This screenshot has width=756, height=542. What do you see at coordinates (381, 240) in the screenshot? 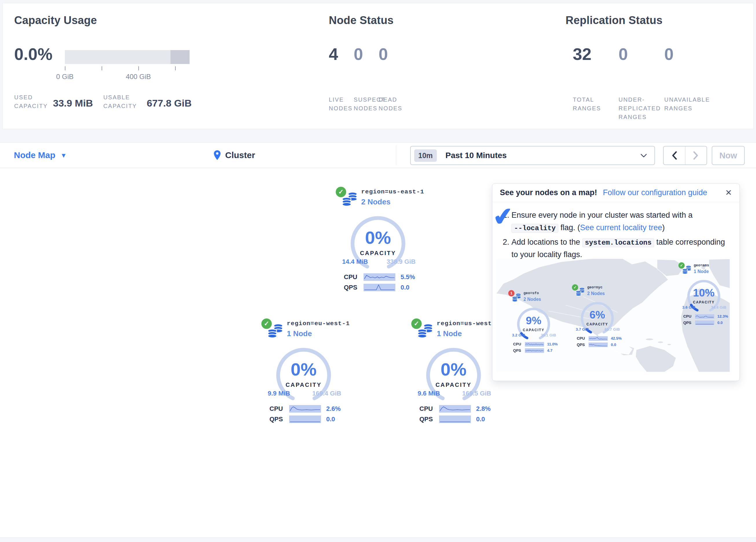
I see `region-card-us-east-1: ✓ region=us-east-1 2 Nodes 0% CAPACITY 1…` at bounding box center [381, 240].